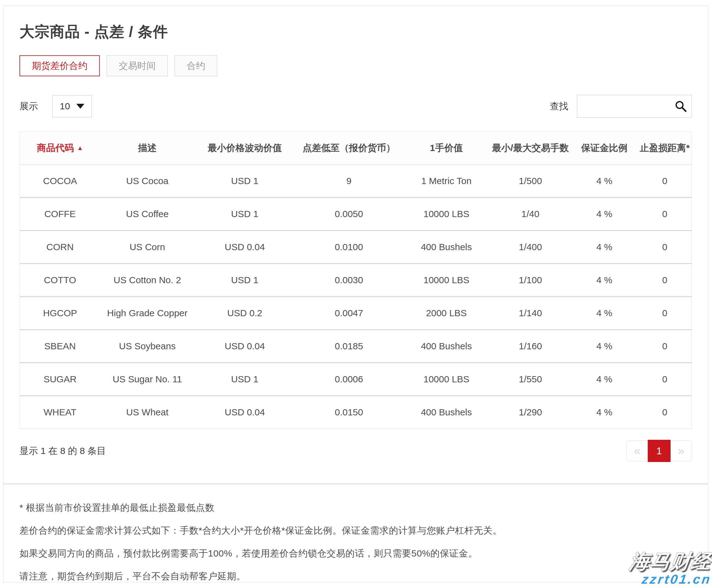  What do you see at coordinates (530, 413) in the screenshot?
I see `table-cell: 1/290` at bounding box center [530, 413].